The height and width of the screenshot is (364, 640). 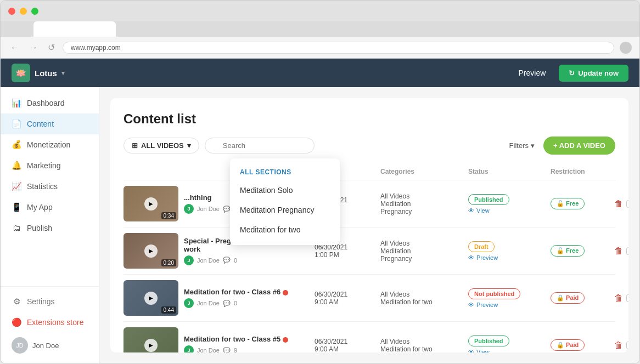 I want to click on comment-count-2: 0, so click(x=235, y=260).